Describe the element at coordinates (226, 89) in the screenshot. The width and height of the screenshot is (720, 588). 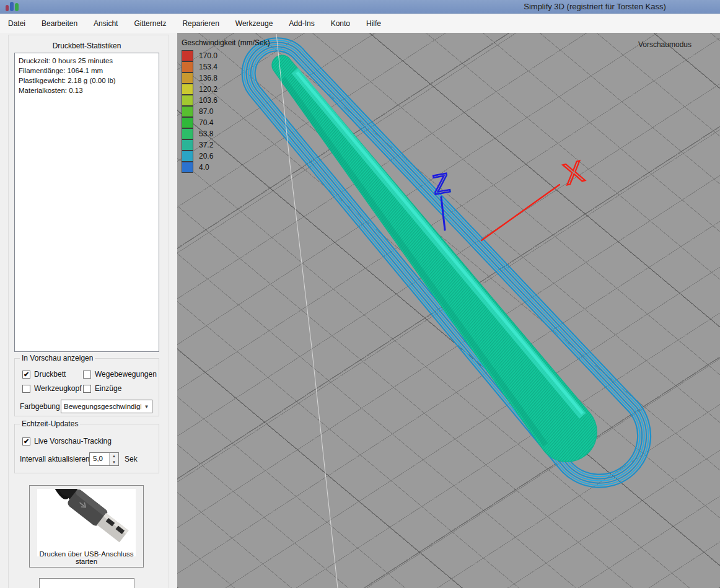
I see `legend-row: 120.2` at that location.